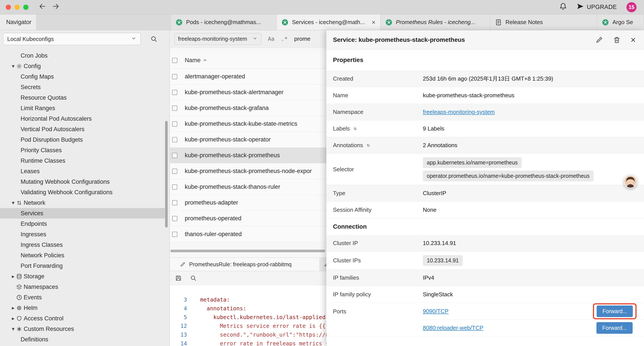  I want to click on sidebar-item-cron-jobs: Cron Jobs, so click(82, 56).